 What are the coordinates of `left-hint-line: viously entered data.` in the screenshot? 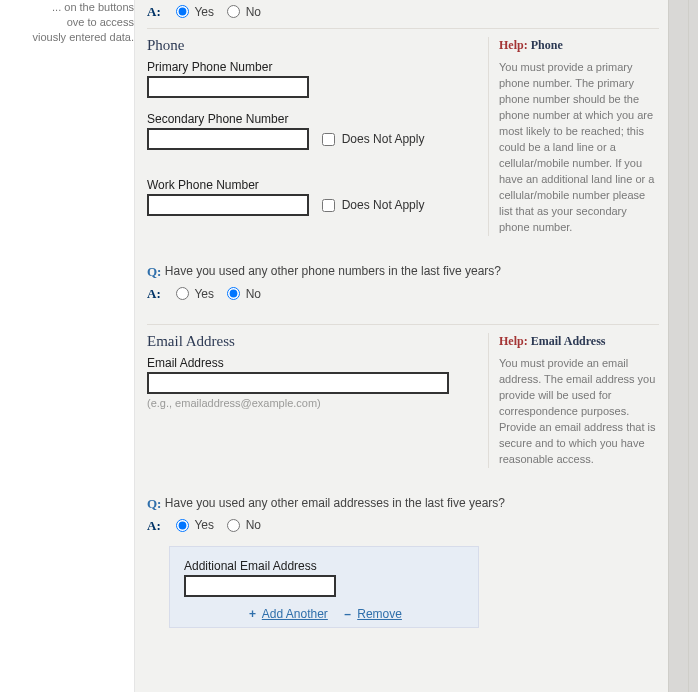 It's located at (67, 38).